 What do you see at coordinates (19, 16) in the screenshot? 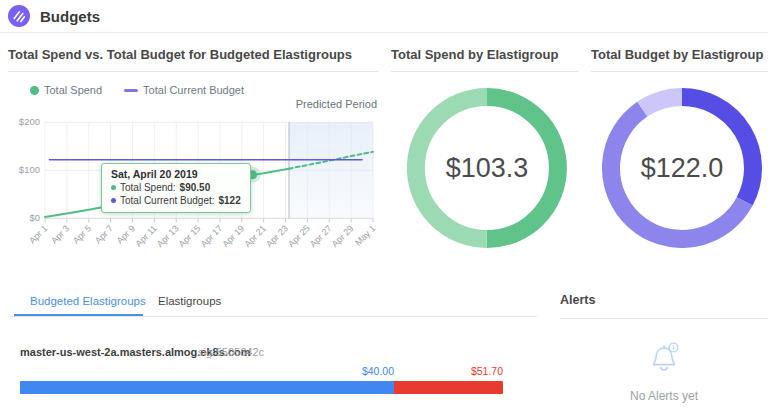
I see `spotinst-logo-icon` at bounding box center [19, 16].